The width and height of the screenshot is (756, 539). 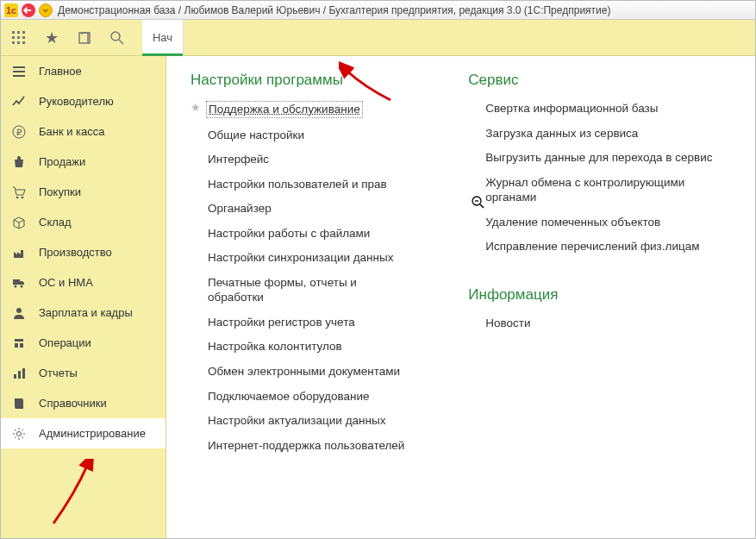 What do you see at coordinates (60, 191) in the screenshot?
I see `sidebar-item-label: Покупки` at bounding box center [60, 191].